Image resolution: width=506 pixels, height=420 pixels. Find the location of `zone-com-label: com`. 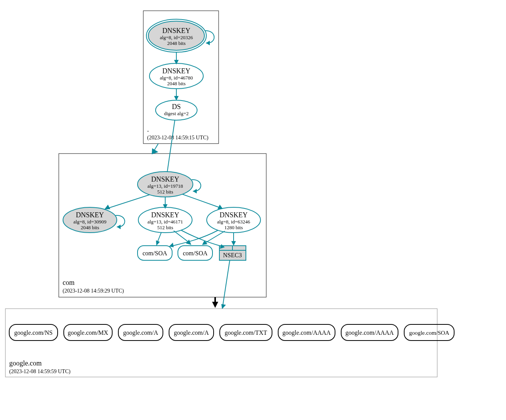

zone-com-label: com is located at coordinates (68, 283).